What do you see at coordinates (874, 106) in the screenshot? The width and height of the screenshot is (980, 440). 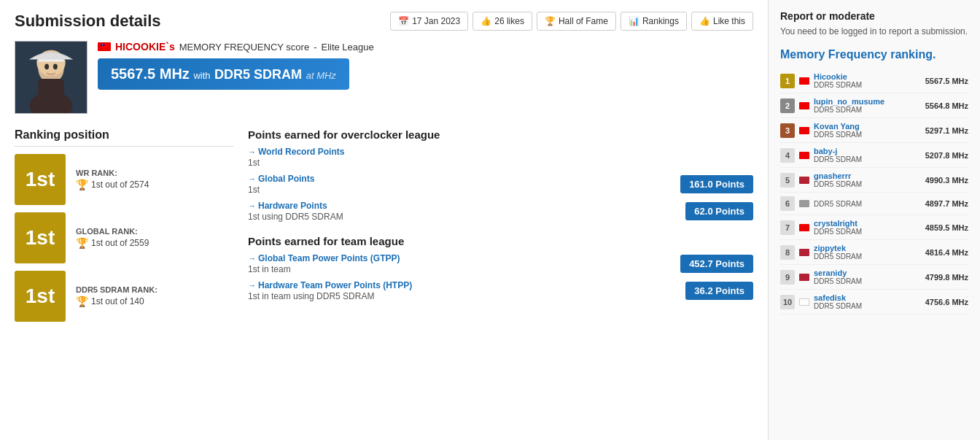 I see `rank-list-item: 2 lupin_no_musume DDR5 SDRAM 5564.8 MHz` at bounding box center [874, 106].